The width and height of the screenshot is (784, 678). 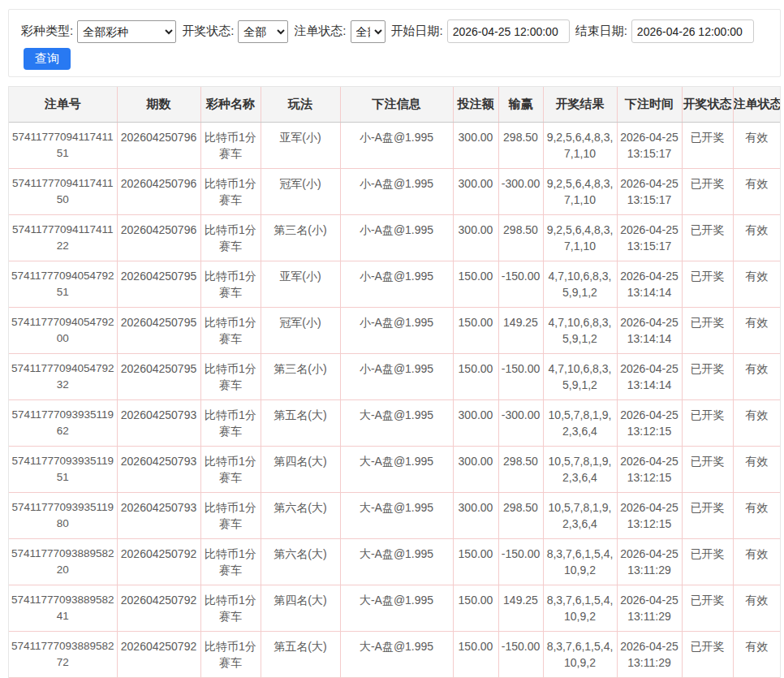 What do you see at coordinates (394, 422) in the screenshot?
I see `table-row: 5741177709393511962202604250793比特币1分赛车第五…` at bounding box center [394, 422].